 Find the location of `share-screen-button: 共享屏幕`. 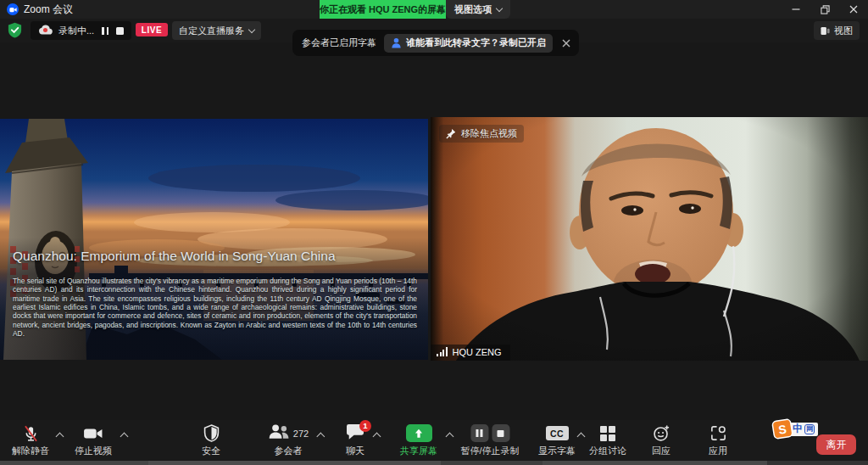

share-screen-button: 共享屏幕 is located at coordinates (419, 440).